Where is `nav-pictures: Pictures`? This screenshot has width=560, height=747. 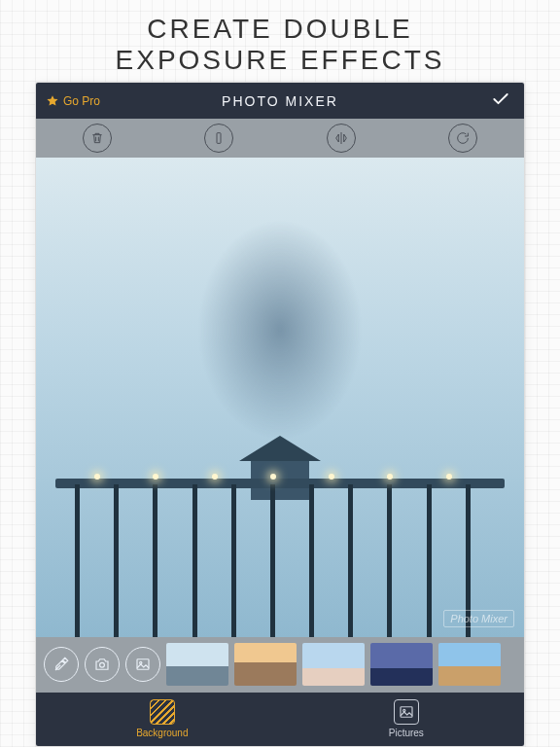 nav-pictures: Pictures is located at coordinates (406, 719).